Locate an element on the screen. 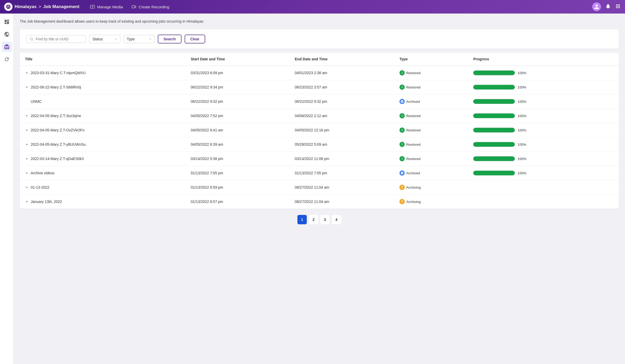  clear-button: Clear is located at coordinates (195, 39).